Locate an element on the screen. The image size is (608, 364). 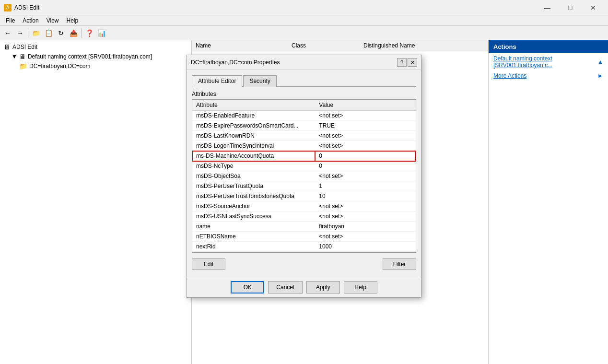
attr-name-cell: msDS-ObjectSoa is located at coordinates (254, 176).